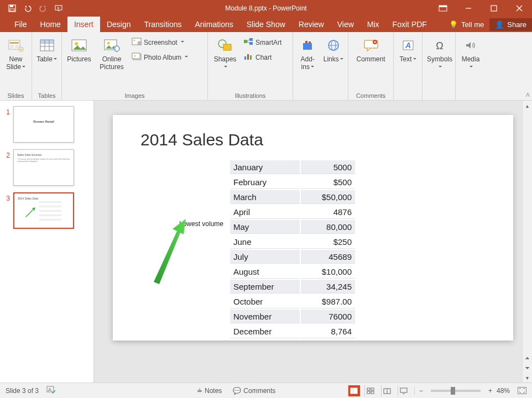 This screenshot has height=398, width=532. What do you see at coordinates (311, 24) in the screenshot?
I see `tab-review: Review` at bounding box center [311, 24].